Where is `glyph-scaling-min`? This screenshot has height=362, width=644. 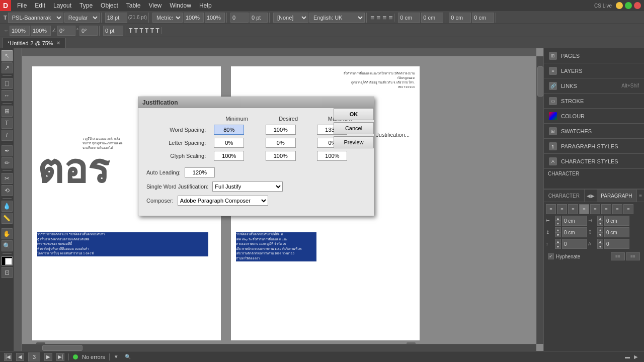
glyph-scaling-min is located at coordinates (229, 156).